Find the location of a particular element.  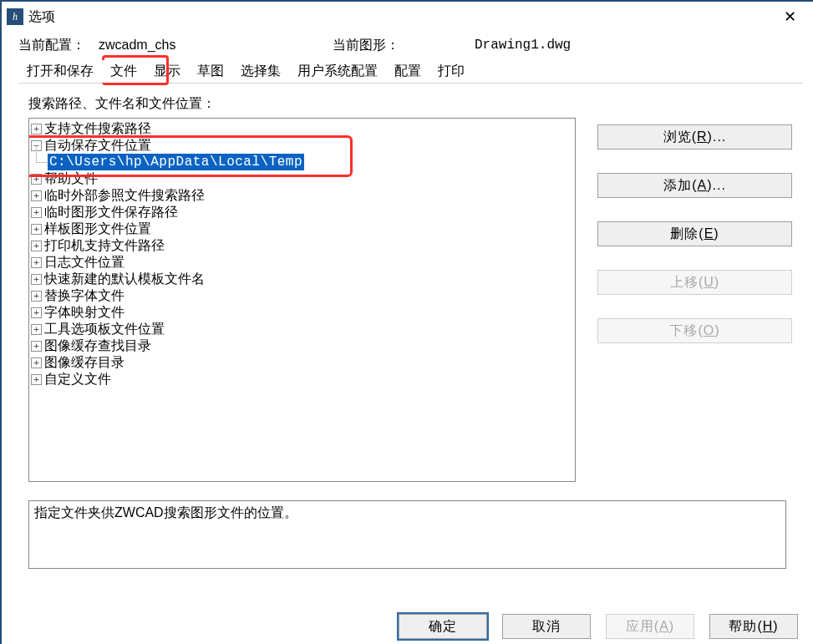

tab-6: 配置 is located at coordinates (408, 72).